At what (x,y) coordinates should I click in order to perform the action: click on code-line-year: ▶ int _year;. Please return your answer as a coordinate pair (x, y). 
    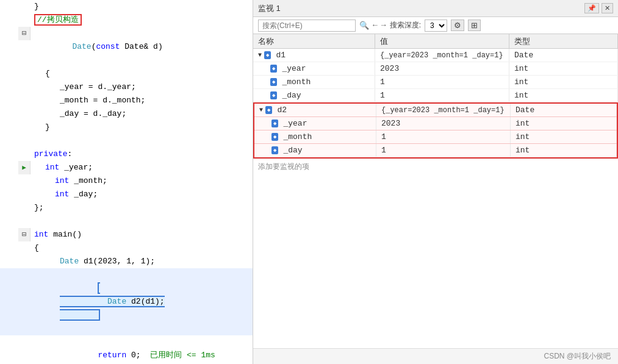
    Looking at the image, I should click on (126, 168).